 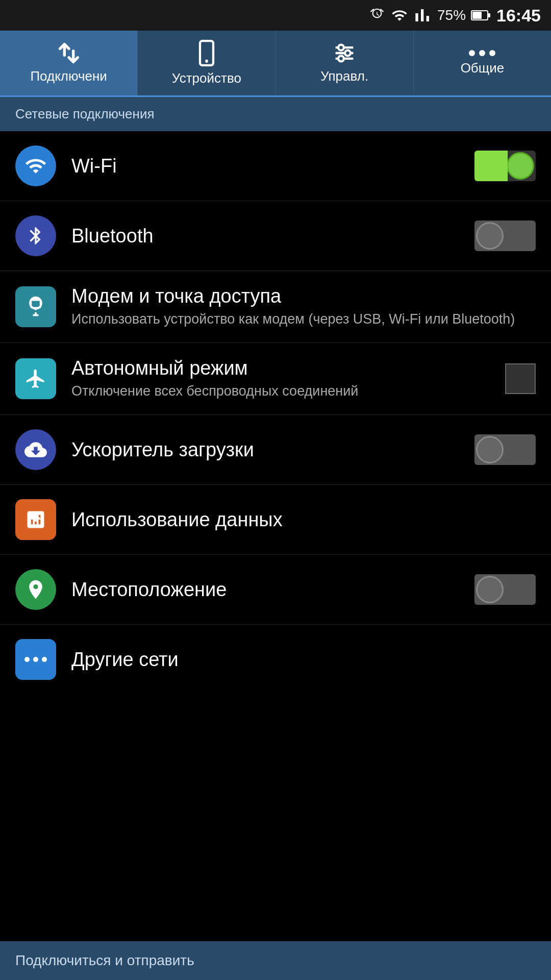 What do you see at coordinates (68, 77) in the screenshot?
I see `tab-connections-label: Подключени` at bounding box center [68, 77].